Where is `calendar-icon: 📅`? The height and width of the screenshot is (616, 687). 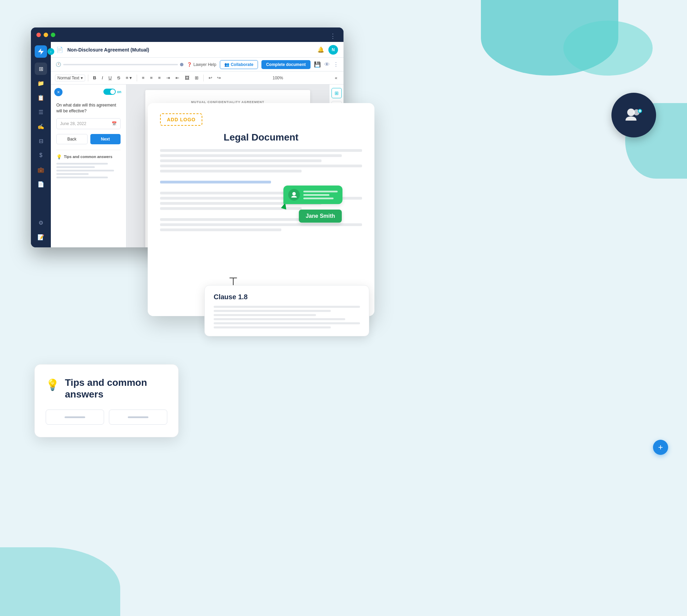 calendar-icon: 📅 is located at coordinates (114, 124).